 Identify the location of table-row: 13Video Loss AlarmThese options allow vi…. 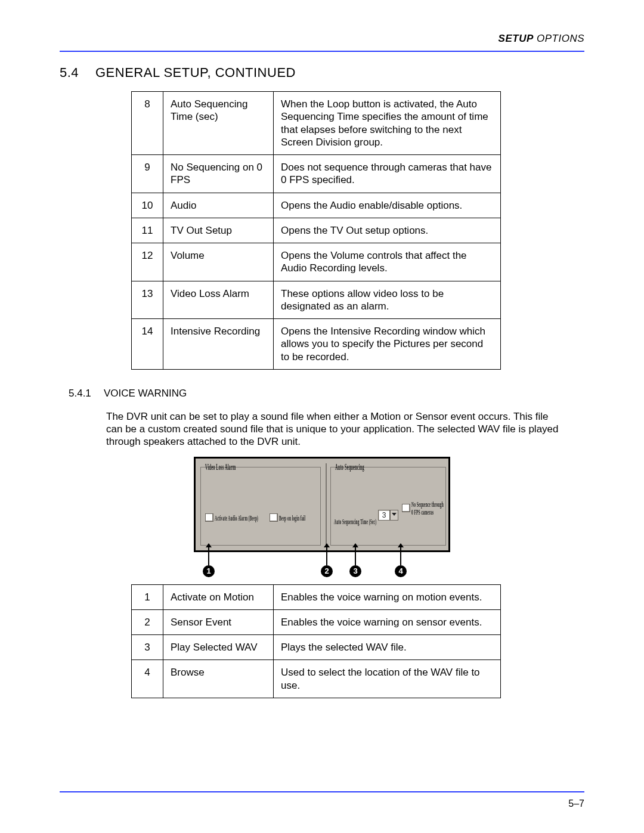
(316, 300).